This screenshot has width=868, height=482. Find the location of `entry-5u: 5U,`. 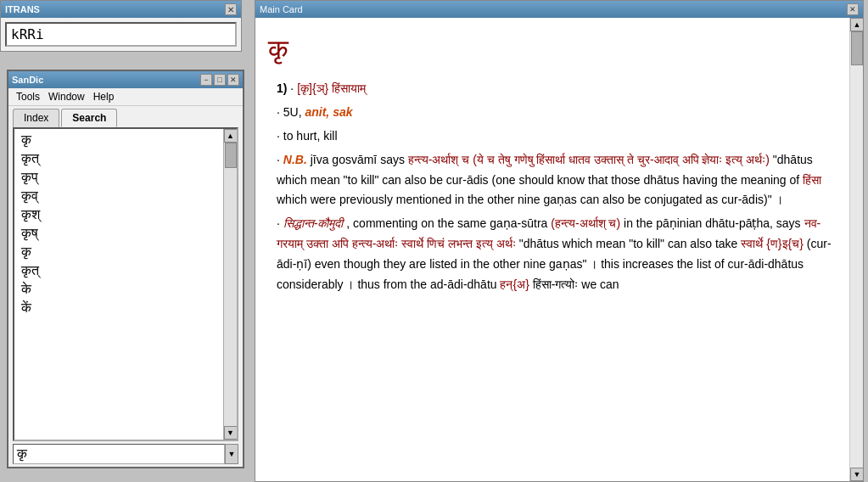

entry-5u: 5U, is located at coordinates (294, 112).